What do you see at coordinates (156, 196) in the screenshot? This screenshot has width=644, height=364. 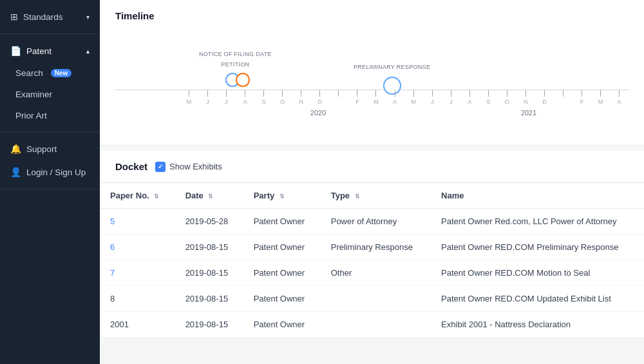 I see `sort-icon-paper-no: ⇅` at bounding box center [156, 196].